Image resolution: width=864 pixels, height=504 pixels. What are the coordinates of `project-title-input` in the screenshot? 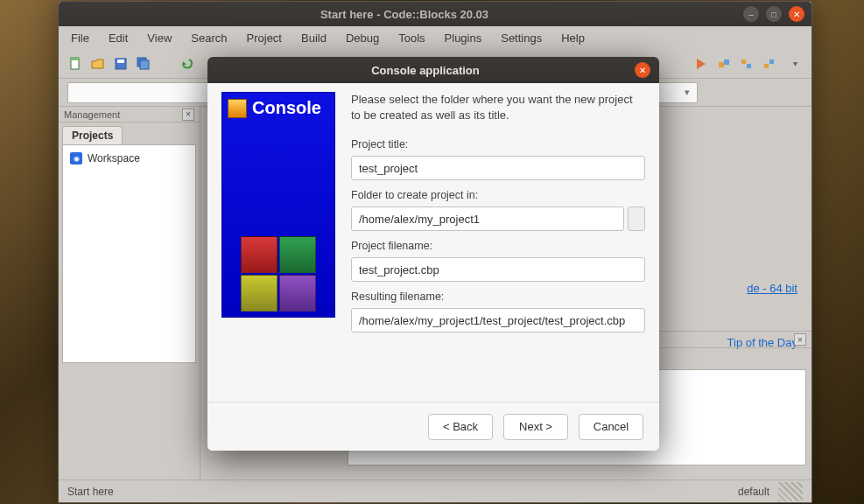 It's located at (498, 168).